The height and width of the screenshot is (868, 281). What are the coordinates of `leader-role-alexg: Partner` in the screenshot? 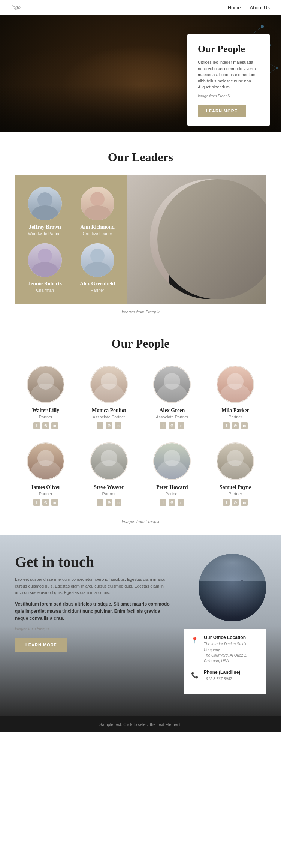 It's located at (97, 290).